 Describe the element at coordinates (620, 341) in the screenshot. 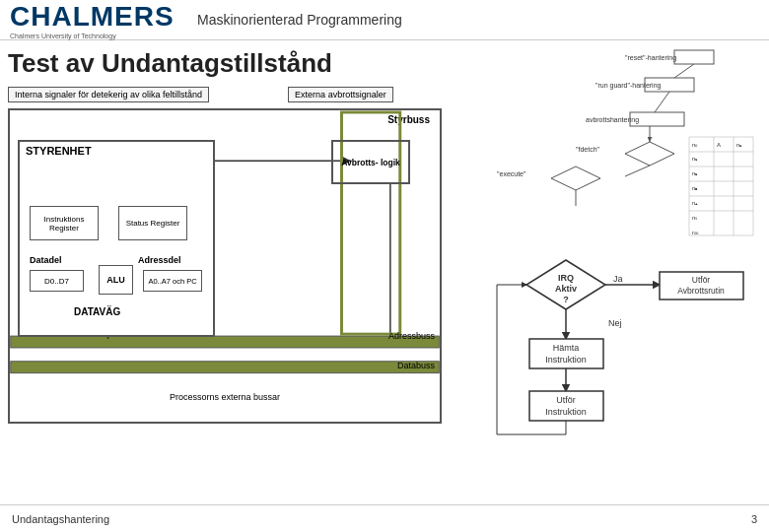

I see `irq-flowchart-svg: IRQ Aktiv ? Ja Utför Avbrottsrutin Nej H…` at that location.